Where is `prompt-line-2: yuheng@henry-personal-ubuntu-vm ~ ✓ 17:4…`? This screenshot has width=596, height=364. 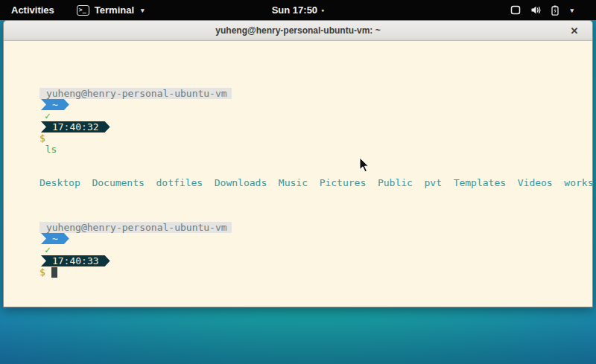 prompt-line-2: yuheng@henry-personal-ubuntu-vm ~ ✓ 17:4… is located at coordinates (298, 216).